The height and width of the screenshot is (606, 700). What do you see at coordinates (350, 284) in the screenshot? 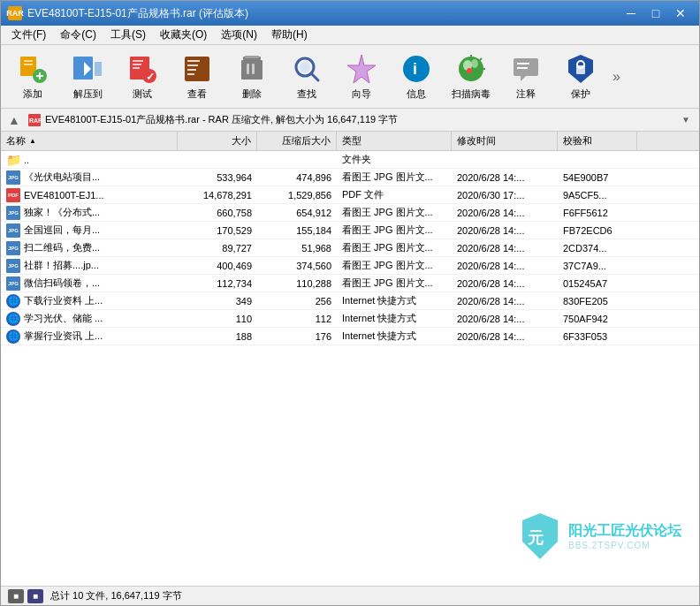
I see `table-row: JPG 微信扫码领卷，... 112,734 110,288 看图王 JPG 图…` at bounding box center [350, 284].